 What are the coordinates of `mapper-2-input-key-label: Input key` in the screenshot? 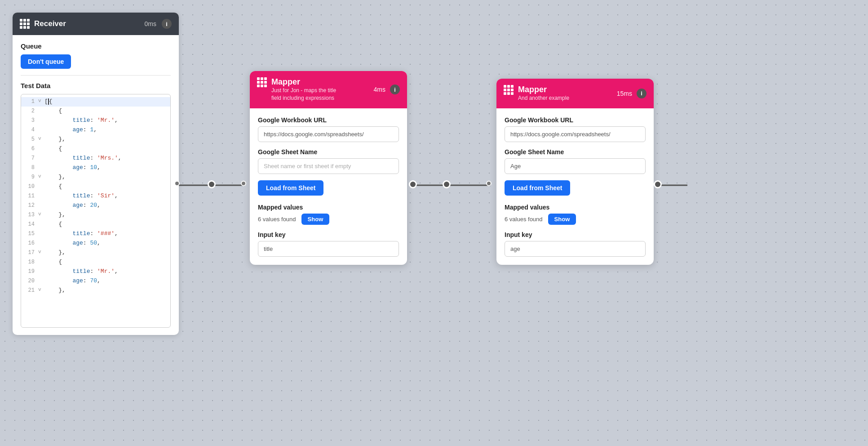 It's located at (575, 235).